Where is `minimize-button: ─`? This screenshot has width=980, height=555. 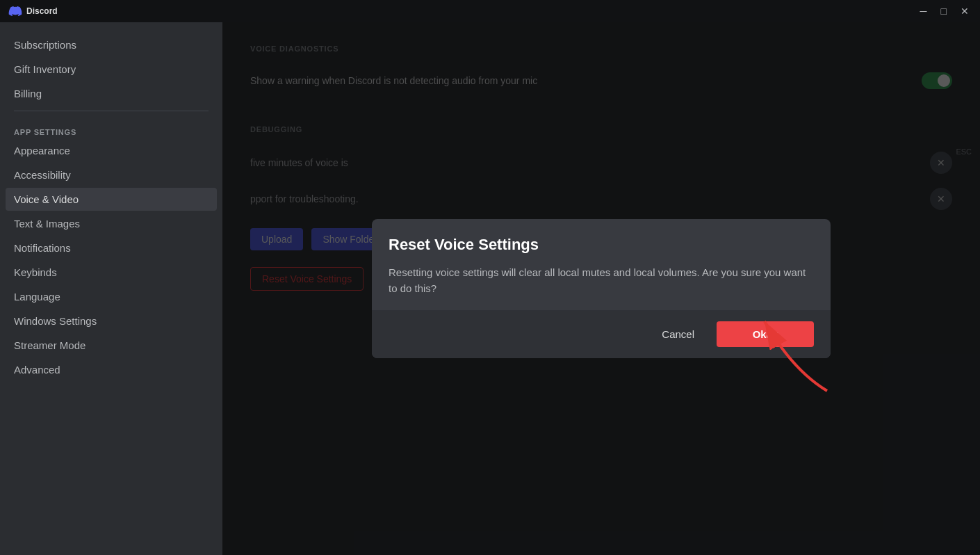 minimize-button: ─ is located at coordinates (924, 11).